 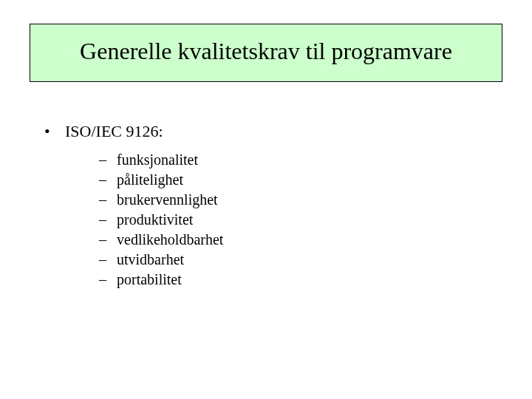 I want to click on list-item: – pålitelighet, so click(x=293, y=180).